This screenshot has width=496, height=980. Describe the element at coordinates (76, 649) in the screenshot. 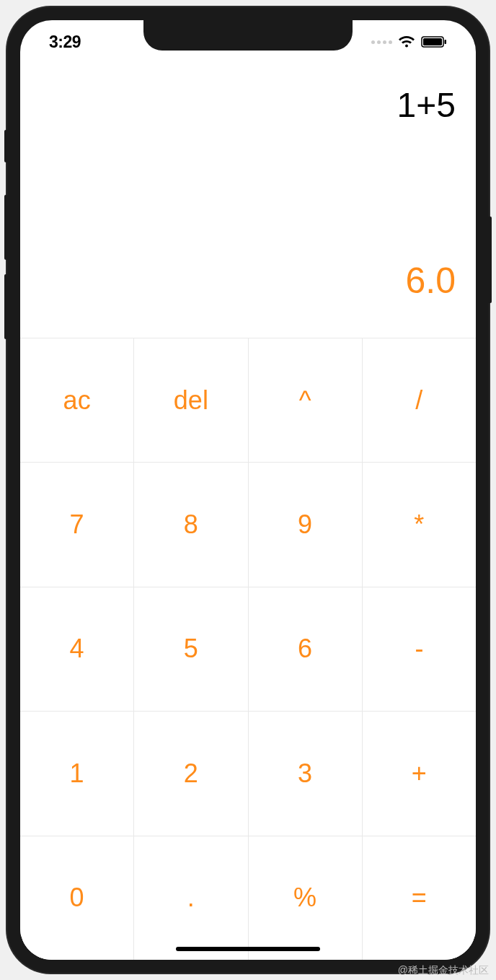

I see `key-4: 4` at that location.